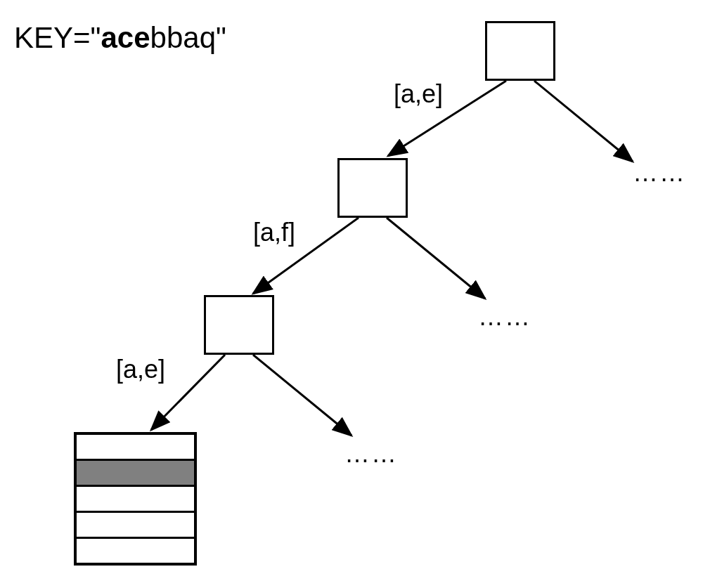 The width and height of the screenshot is (703, 588). What do you see at coordinates (52, 38) in the screenshot?
I see `key-prefix: KEY=` at bounding box center [52, 38].